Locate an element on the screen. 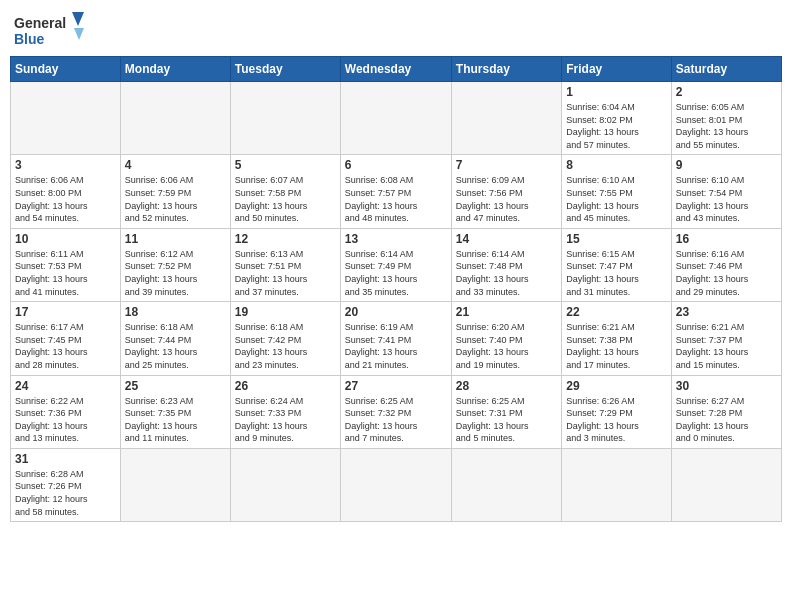 This screenshot has width=792, height=612. calendar-cell: 21Sunrise: 6:20 AMSunset: 7:40 PMDayligh… is located at coordinates (506, 338).